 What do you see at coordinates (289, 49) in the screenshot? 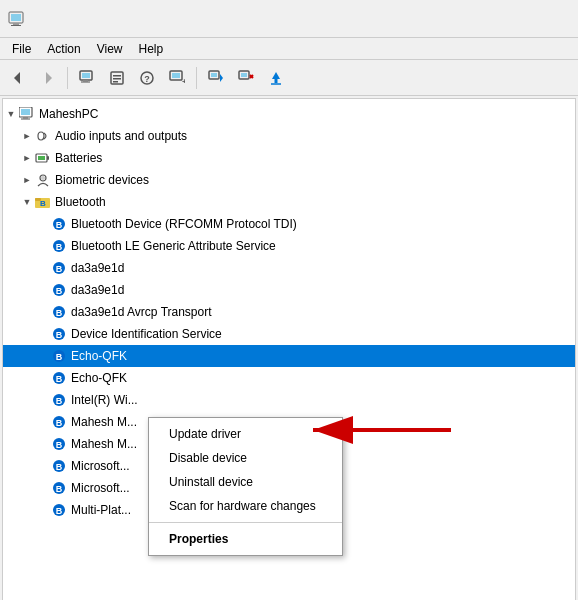
I see `menu-bar: FileActionViewHelp` at bounding box center [289, 49].